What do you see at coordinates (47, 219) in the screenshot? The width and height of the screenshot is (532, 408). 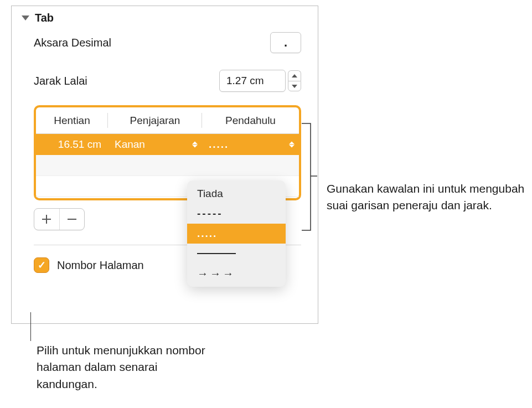 I see `add-button` at bounding box center [47, 219].